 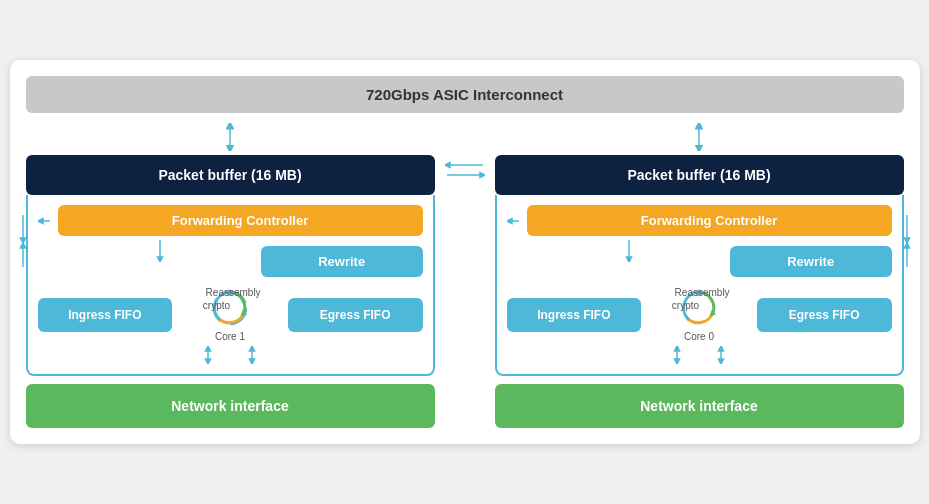 I want to click on egress-fifo-left: Egress FIFO, so click(x=356, y=315).